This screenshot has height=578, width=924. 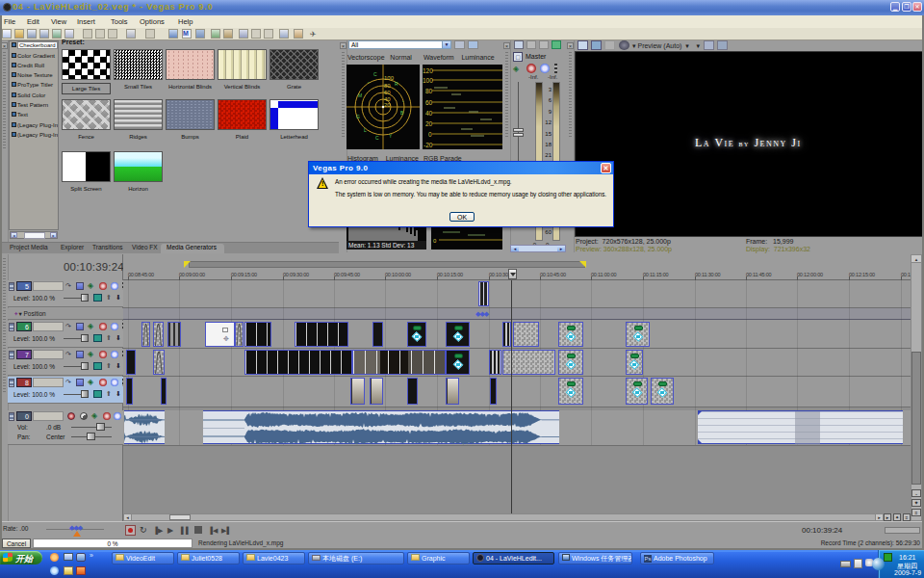 What do you see at coordinates (429, 114) in the screenshot?
I see `svg-text: 40` at bounding box center [429, 114].